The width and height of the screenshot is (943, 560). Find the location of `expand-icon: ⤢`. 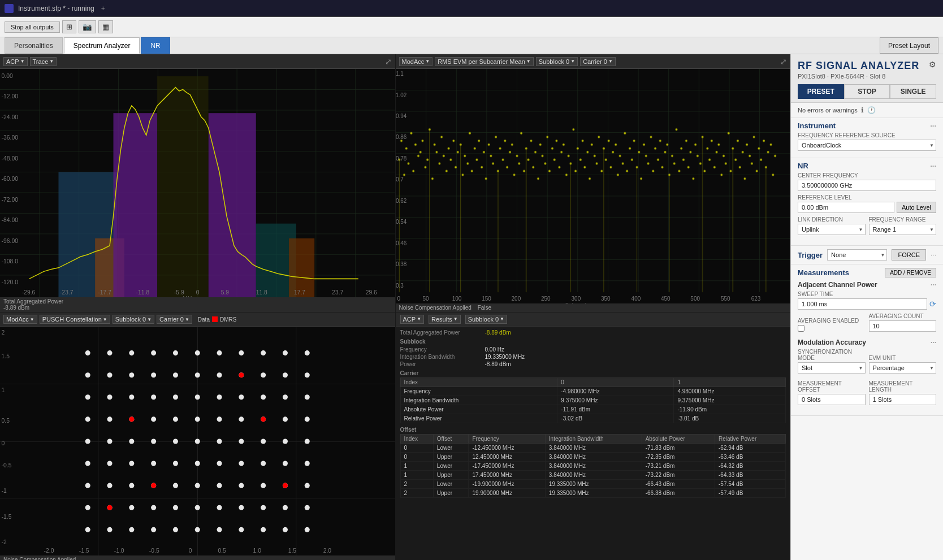

expand-icon: ⤢ is located at coordinates (388, 62).